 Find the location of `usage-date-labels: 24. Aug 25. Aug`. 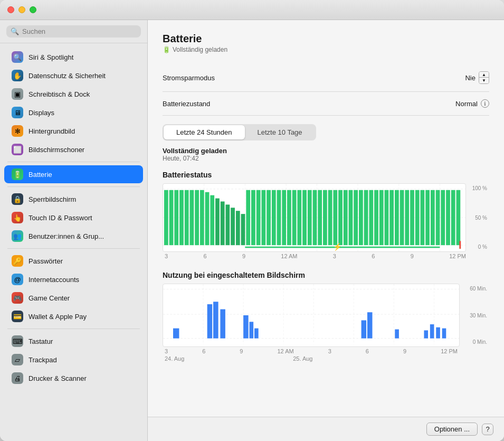

usage-date-labels: 24. Aug 25. Aug is located at coordinates (311, 359).